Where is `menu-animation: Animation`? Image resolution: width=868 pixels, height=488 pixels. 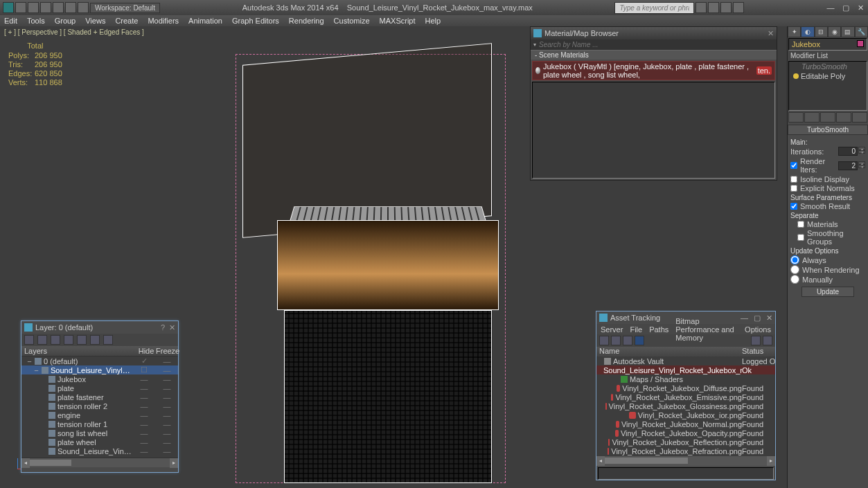
menu-animation: Animation is located at coordinates (205, 21).